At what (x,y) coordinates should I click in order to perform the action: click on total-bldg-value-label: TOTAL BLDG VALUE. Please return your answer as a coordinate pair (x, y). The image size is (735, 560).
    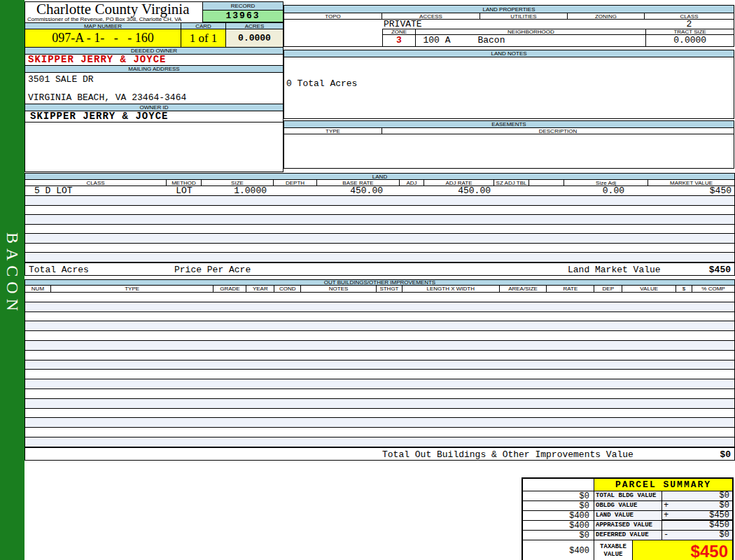
    Looking at the image, I should click on (629, 496).